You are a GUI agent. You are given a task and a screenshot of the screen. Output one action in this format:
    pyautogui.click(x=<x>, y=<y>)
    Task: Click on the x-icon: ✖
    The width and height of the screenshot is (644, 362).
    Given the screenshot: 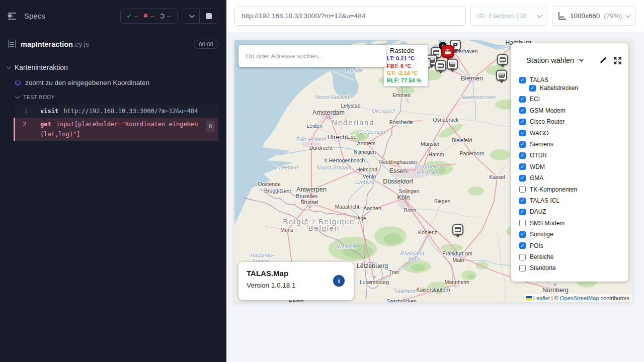 What is the action you would take?
    pyautogui.click(x=146, y=16)
    